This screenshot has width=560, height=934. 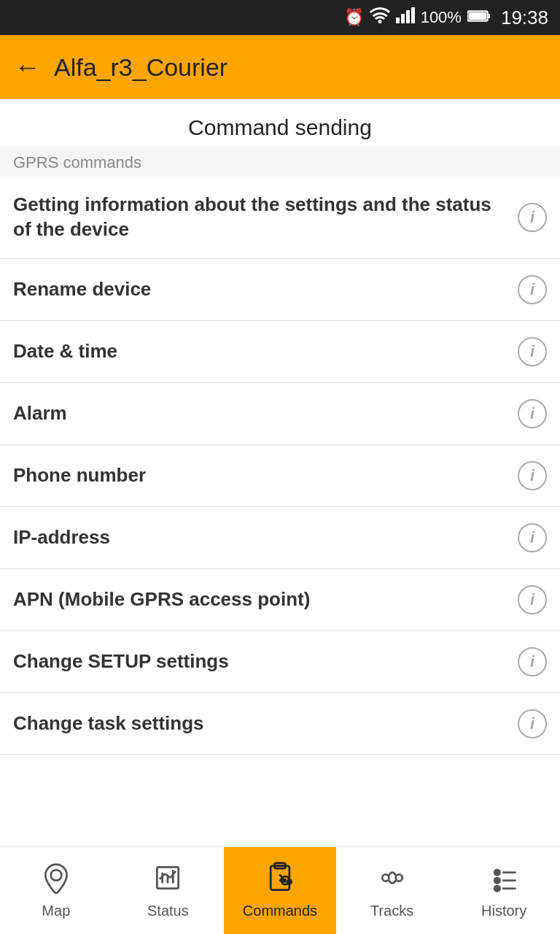 What do you see at coordinates (265, 476) in the screenshot?
I see `command-label: Phone number` at bounding box center [265, 476].